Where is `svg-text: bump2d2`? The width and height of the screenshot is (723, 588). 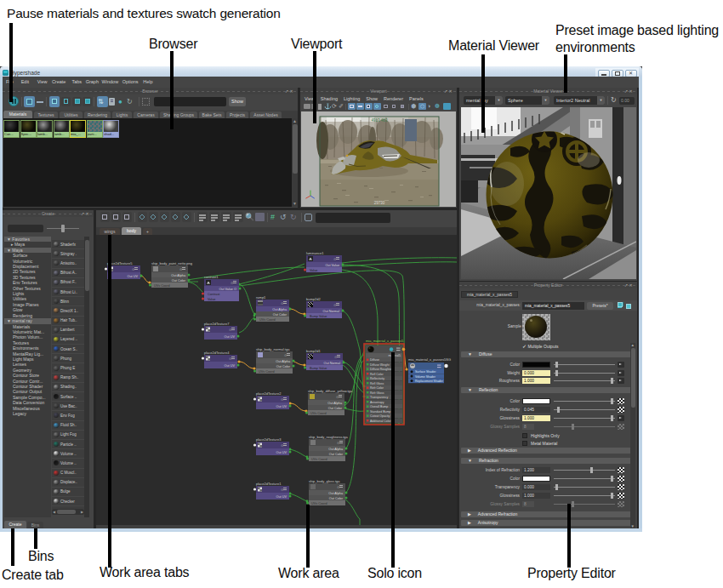
svg-text: bump2d2 is located at coordinates (313, 300).